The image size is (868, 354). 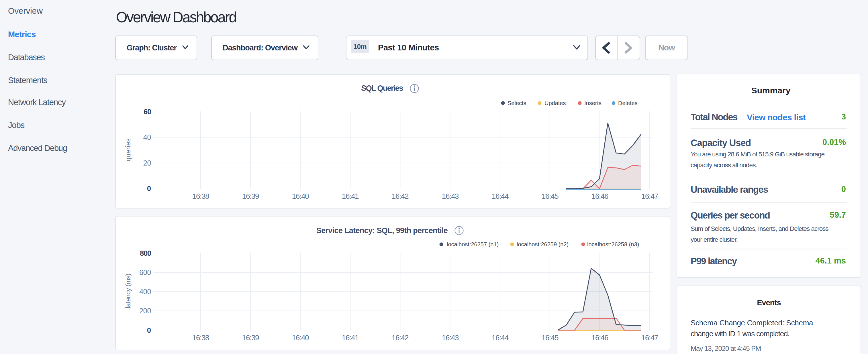 What do you see at coordinates (838, 215) in the screenshot?
I see `svg-text: 59.7` at bounding box center [838, 215].